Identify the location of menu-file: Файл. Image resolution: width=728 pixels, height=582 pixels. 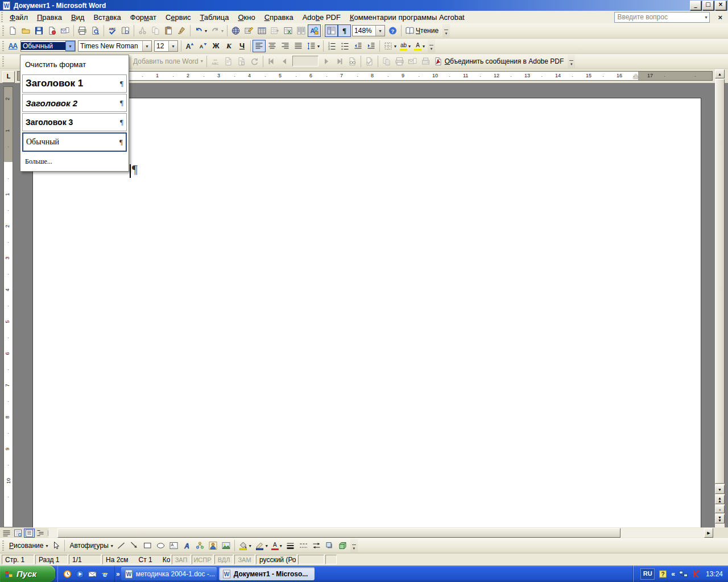
(19, 17).